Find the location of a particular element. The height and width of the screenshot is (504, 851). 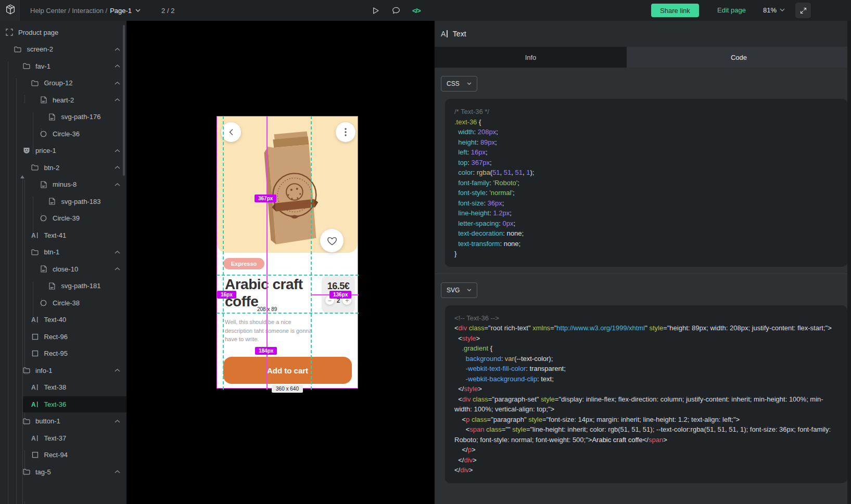

inspector-tabs: Info Code is located at coordinates (643, 57).